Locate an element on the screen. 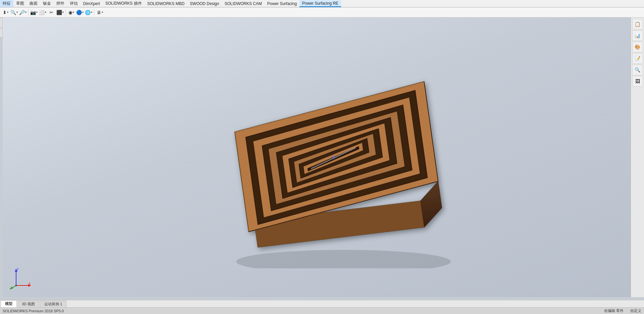  chevron-down-icon7: ▾ is located at coordinates (73, 12).